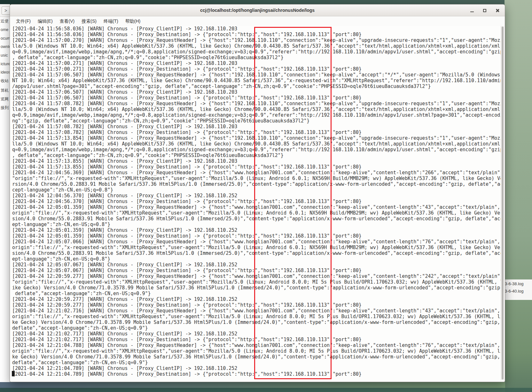  Describe the element at coordinates (5, 21) in the screenshot. I see `sidebar-item-fragment: 近使` at that location.